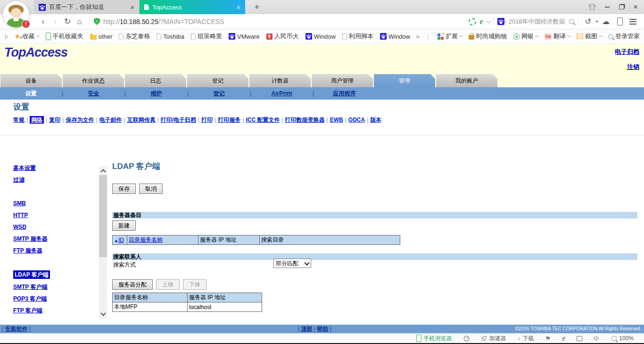 Image resolution: width=644 pixels, height=344 pixels. Describe the element at coordinates (19, 120) in the screenshot. I see `link-general: 常规` at that location.